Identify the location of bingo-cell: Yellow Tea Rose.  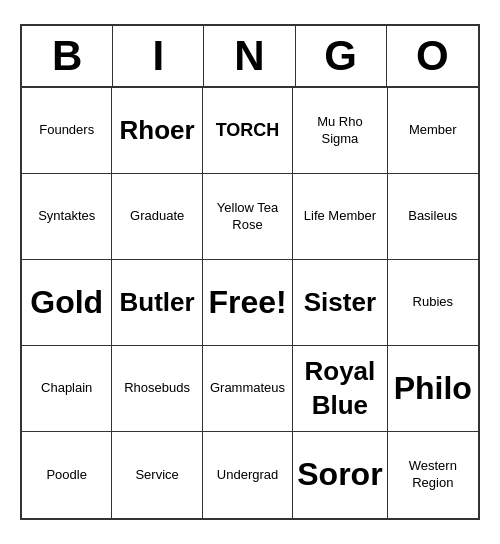
(248, 217).